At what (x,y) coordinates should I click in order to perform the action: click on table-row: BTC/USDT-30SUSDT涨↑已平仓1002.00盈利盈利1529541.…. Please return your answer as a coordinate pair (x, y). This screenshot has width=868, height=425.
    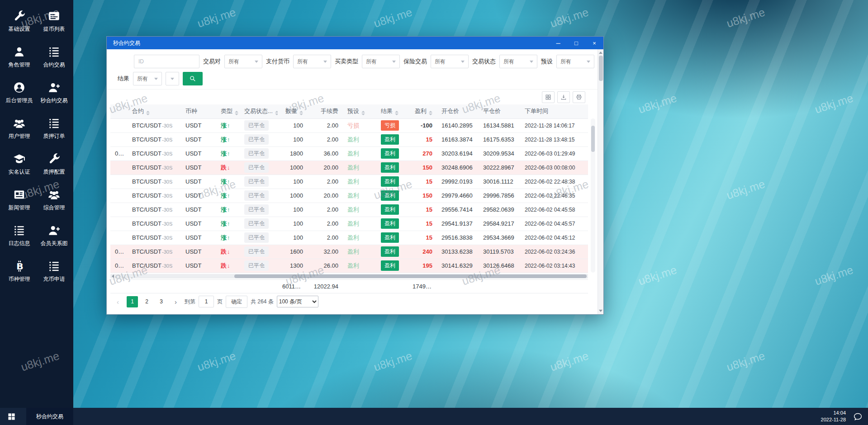
    Looking at the image, I should click on (349, 223).